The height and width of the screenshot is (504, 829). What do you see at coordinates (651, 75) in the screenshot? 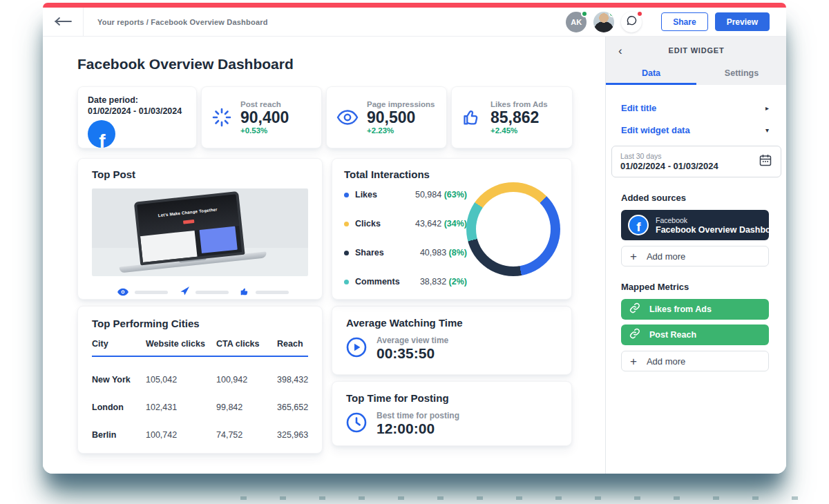
I see `tab-data: Data` at bounding box center [651, 75].